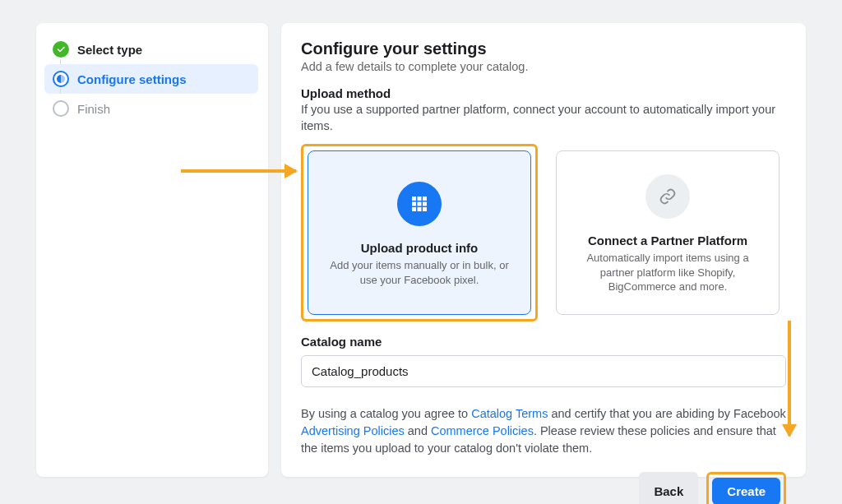 The height and width of the screenshot is (504, 842). I want to click on highlight-box-upload-card: Upload product info Add your items manua…, so click(419, 233).